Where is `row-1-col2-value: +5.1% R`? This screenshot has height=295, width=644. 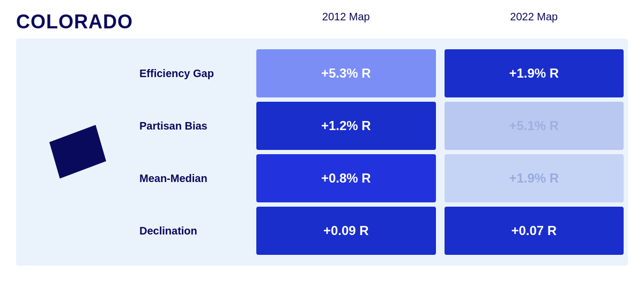 row-1-col2-value: +5.1% R is located at coordinates (534, 126).